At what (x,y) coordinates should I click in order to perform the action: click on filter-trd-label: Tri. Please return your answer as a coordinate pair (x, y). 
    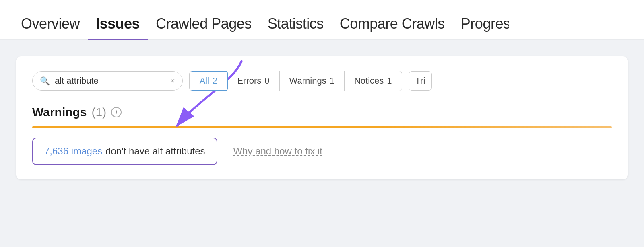
    Looking at the image, I should click on (420, 80).